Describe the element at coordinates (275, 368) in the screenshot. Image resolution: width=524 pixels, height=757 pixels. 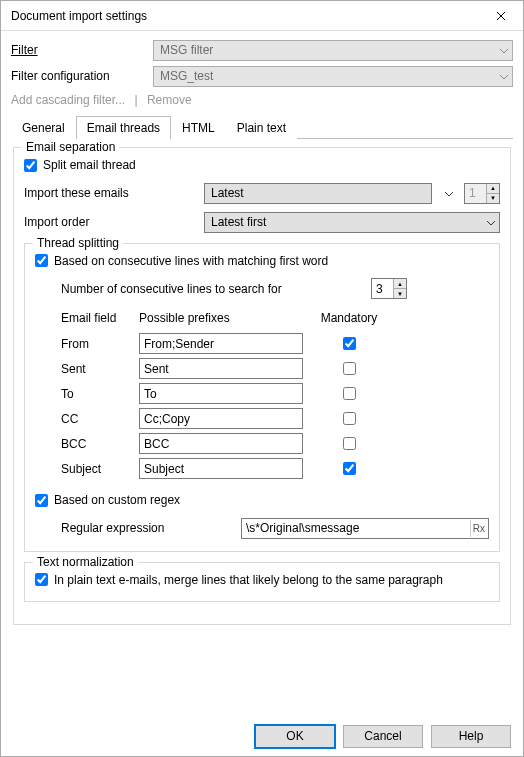
I see `prefix-row: Sent` at that location.